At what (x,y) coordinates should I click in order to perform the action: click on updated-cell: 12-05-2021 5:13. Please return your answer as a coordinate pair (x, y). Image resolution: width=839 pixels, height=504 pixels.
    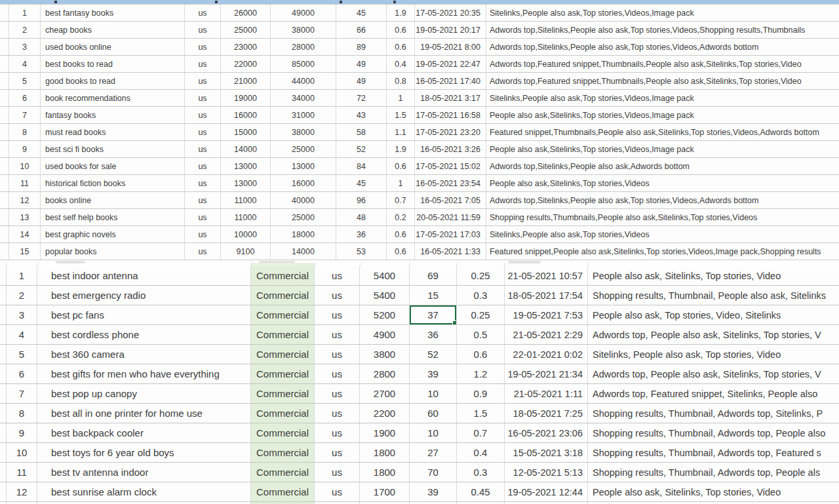
    Looking at the image, I should click on (547, 472).